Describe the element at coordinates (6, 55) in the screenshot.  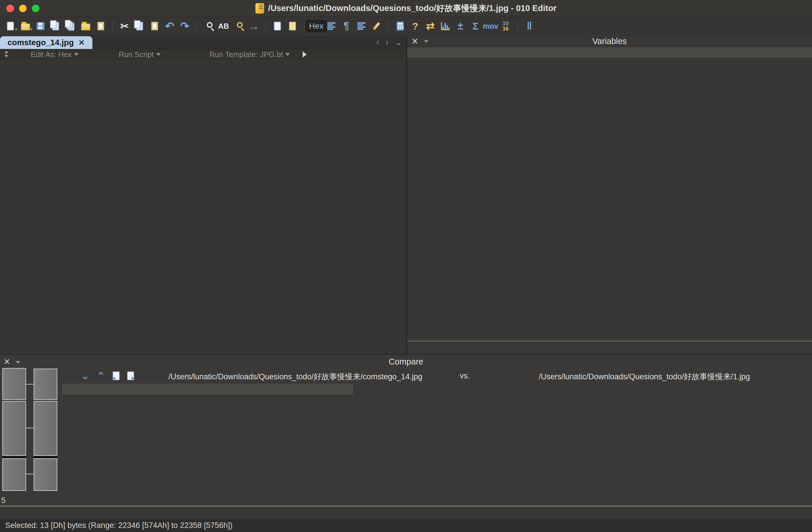
I see `collapse-pane-icon` at that location.